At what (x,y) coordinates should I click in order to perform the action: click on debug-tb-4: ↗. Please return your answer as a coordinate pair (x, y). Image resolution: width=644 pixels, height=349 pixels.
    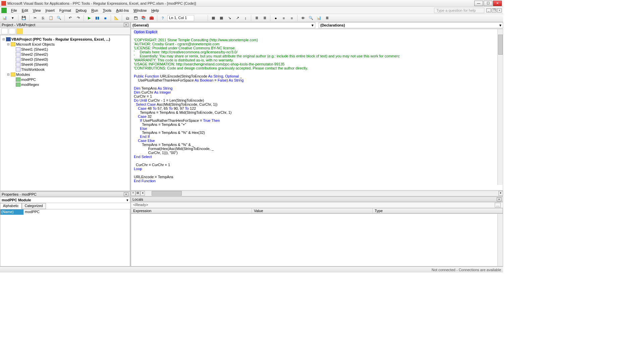
    Looking at the image, I should click on (237, 18).